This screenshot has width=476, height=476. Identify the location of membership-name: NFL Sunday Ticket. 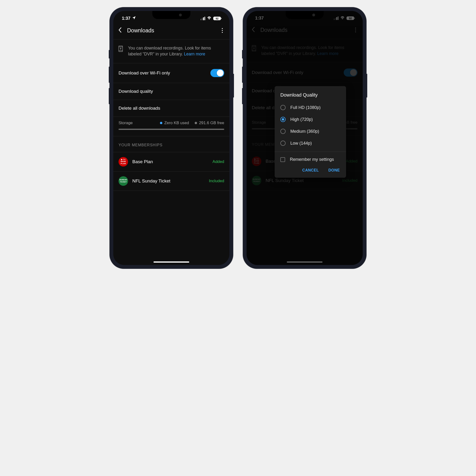
(169, 181).